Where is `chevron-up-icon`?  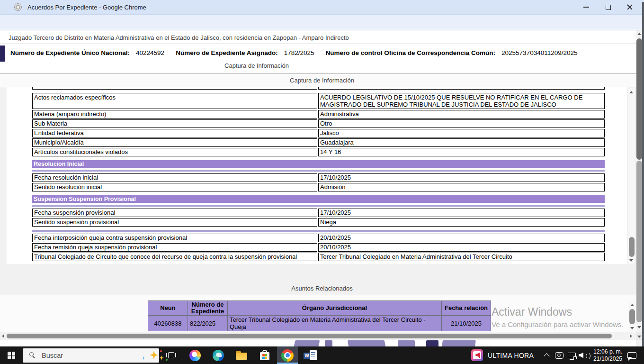 chevron-up-icon is located at coordinates (546, 356).